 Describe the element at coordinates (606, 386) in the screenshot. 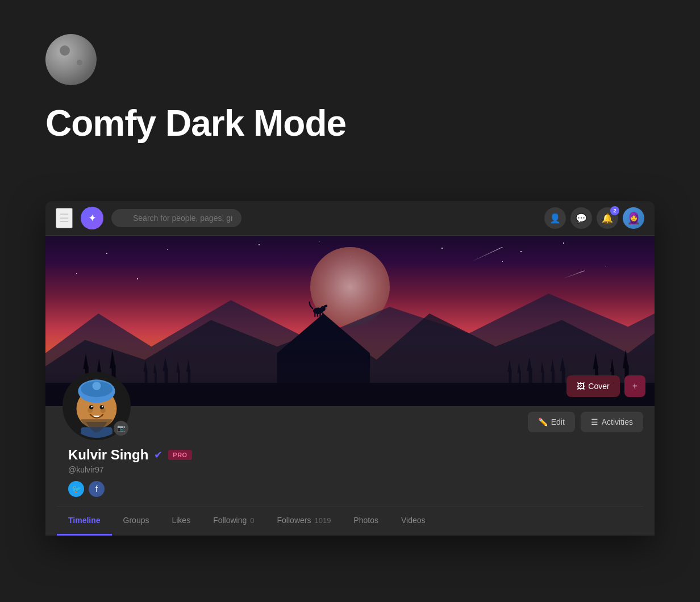

I see `cover-buttons: 🖼 Cover +` at that location.